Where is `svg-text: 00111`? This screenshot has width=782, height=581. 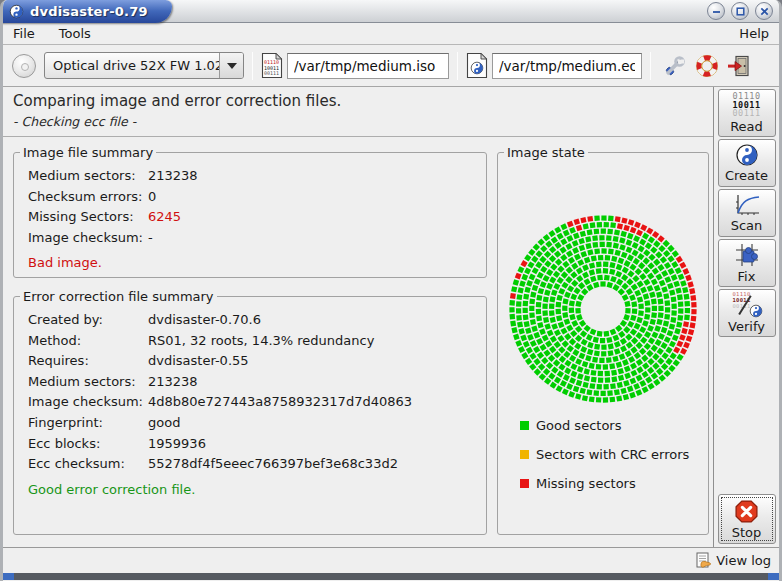 svg-text: 00111 is located at coordinates (272, 73).